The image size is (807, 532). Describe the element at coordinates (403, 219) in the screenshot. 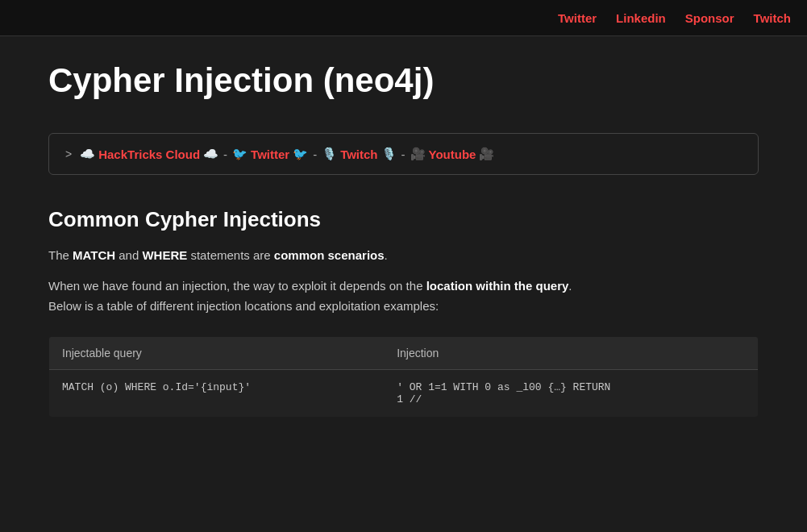

I see `section-heading: Common Cypher Injections` at that location.